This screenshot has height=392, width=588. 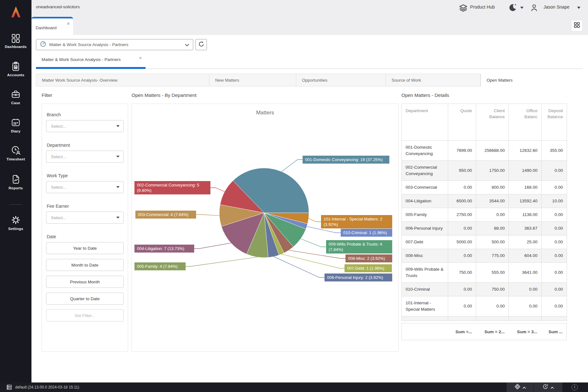 I want to click on sidebar-item-label: Settings, so click(x=16, y=229).